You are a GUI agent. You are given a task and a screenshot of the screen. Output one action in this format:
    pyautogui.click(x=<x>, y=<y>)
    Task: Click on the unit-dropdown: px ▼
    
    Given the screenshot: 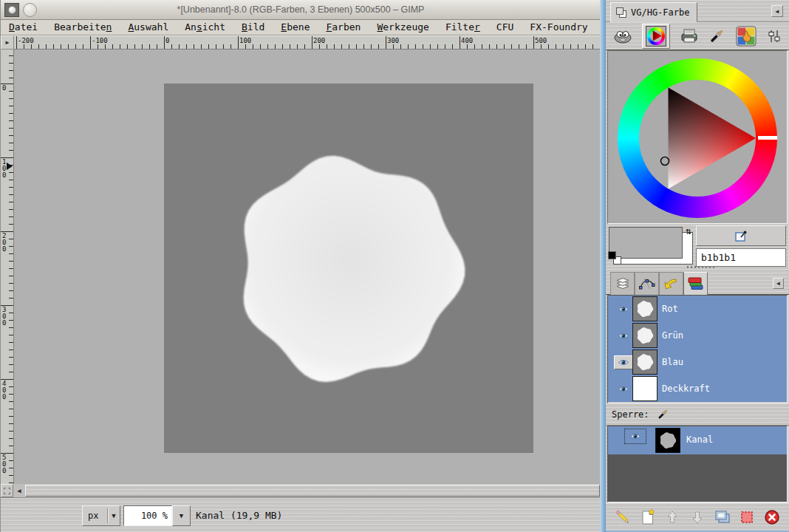 What is the action you would take?
    pyautogui.click(x=101, y=516)
    